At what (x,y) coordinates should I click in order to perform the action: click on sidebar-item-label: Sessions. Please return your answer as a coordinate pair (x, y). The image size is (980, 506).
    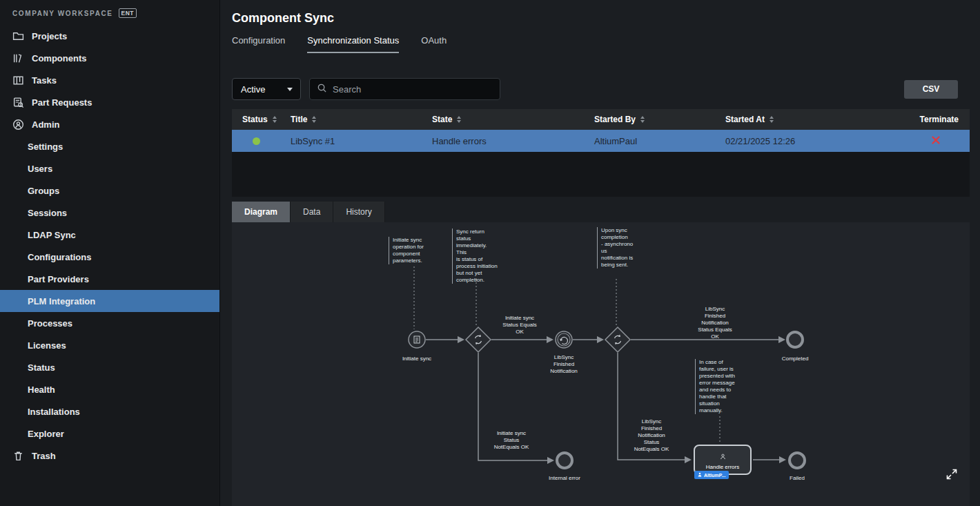
    Looking at the image, I should click on (47, 213).